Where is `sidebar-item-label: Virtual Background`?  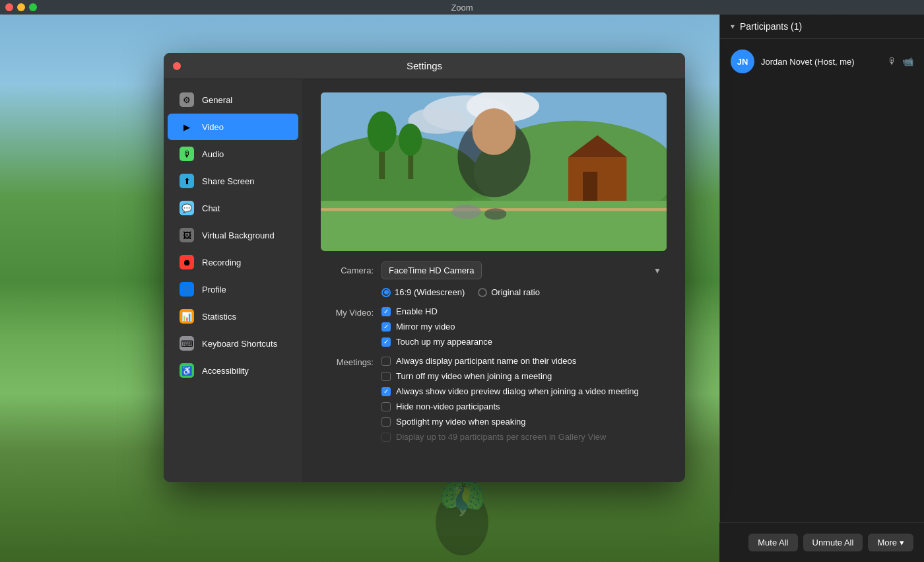
sidebar-item-label: Virtual Background is located at coordinates (238, 235).